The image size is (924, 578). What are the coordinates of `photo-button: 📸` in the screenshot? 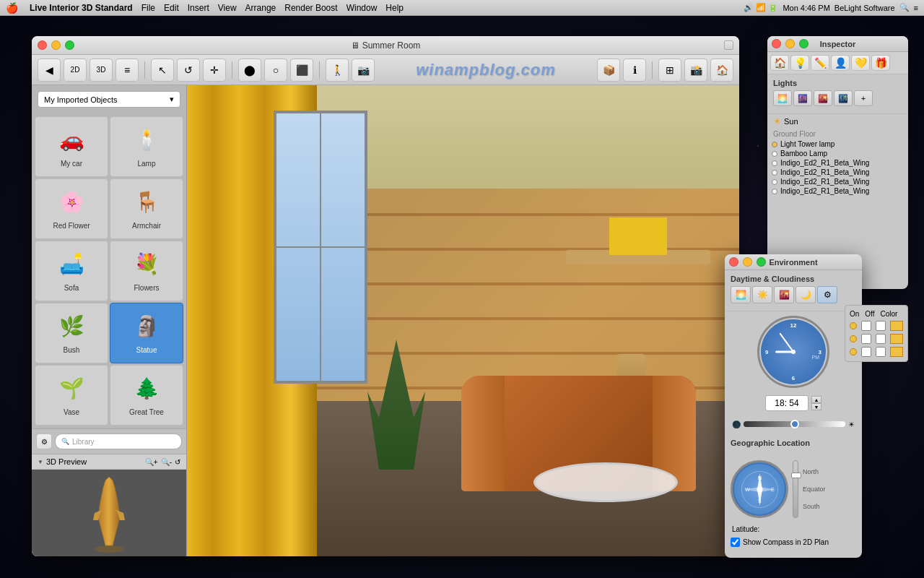 It's located at (696, 70).